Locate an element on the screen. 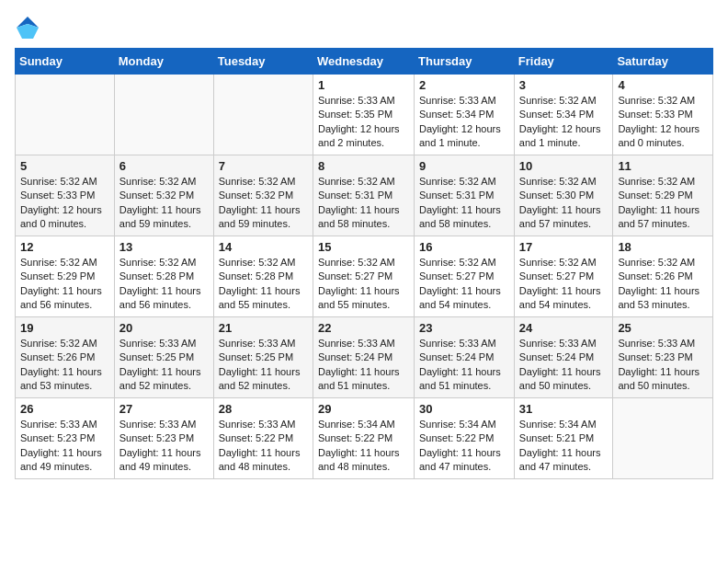 The height and width of the screenshot is (563, 728). day-info: Sunrise: 5:33 AM Sunset: 5:35 PM Dayligh… is located at coordinates (364, 122).